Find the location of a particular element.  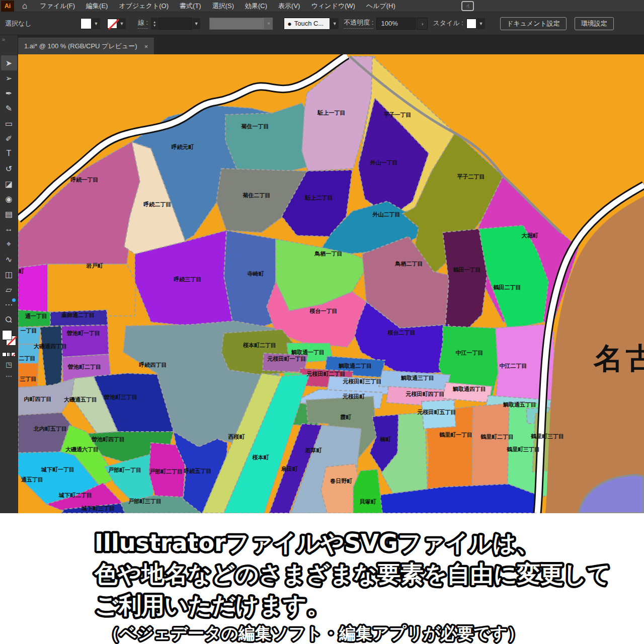

home-icon: ⌂ is located at coordinates (25, 6).